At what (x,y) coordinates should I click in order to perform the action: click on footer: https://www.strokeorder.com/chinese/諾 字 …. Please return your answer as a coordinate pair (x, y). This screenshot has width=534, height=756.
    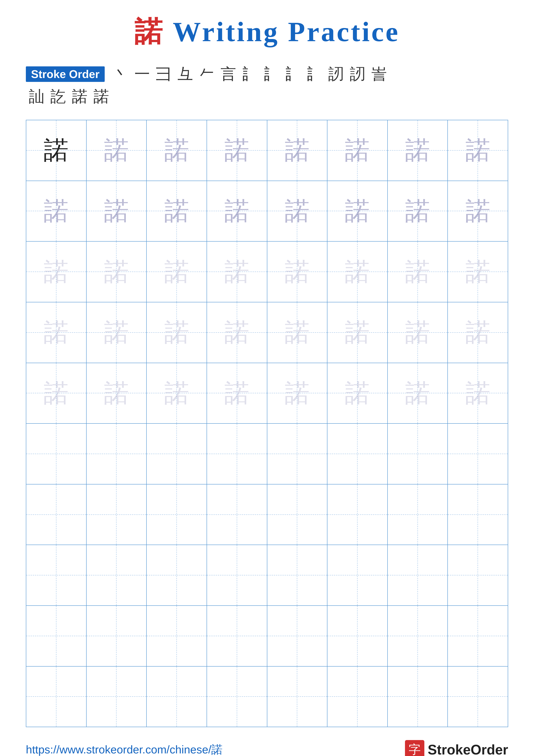
    Looking at the image, I should click on (267, 742).